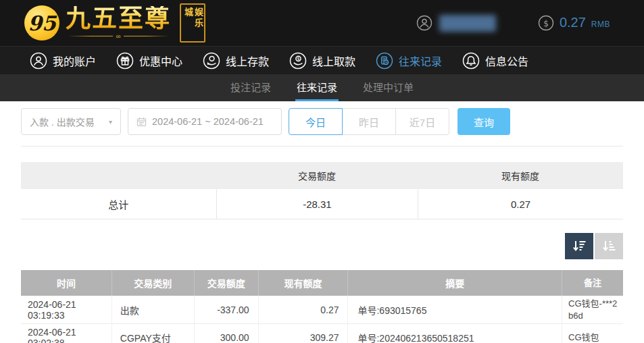  What do you see at coordinates (74, 61) in the screenshot?
I see `nav-label: 我的账户` at bounding box center [74, 61].